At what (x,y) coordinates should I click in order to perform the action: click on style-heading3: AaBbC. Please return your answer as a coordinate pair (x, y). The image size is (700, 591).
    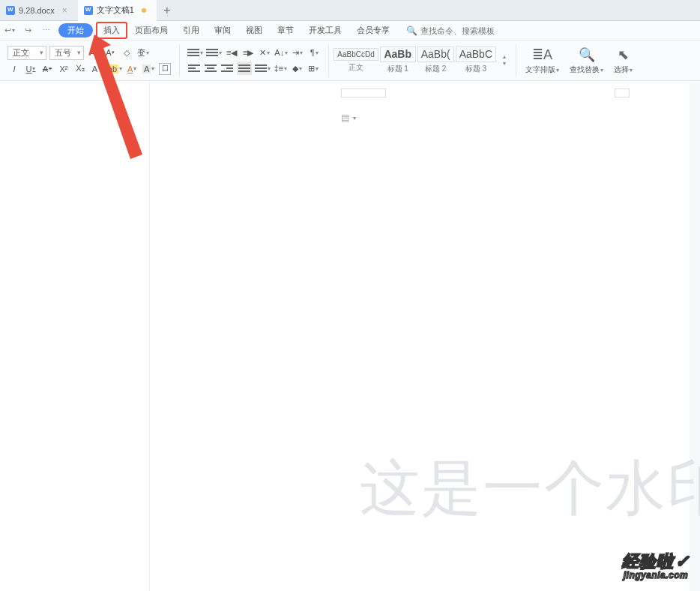
    Looking at the image, I should click on (476, 54).